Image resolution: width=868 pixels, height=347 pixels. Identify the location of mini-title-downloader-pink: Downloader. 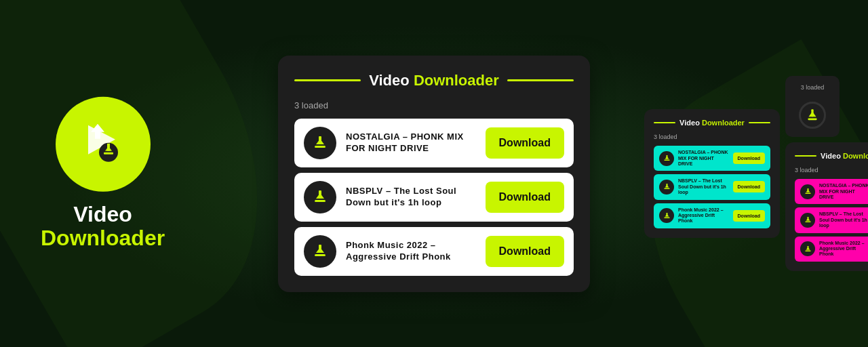
(856, 156).